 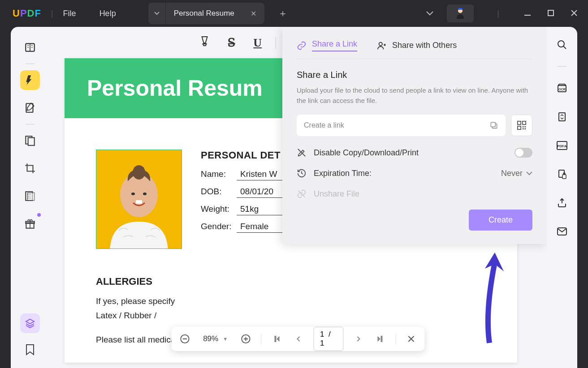 I want to click on tab-share-others: Share with Others, so click(x=417, y=46).